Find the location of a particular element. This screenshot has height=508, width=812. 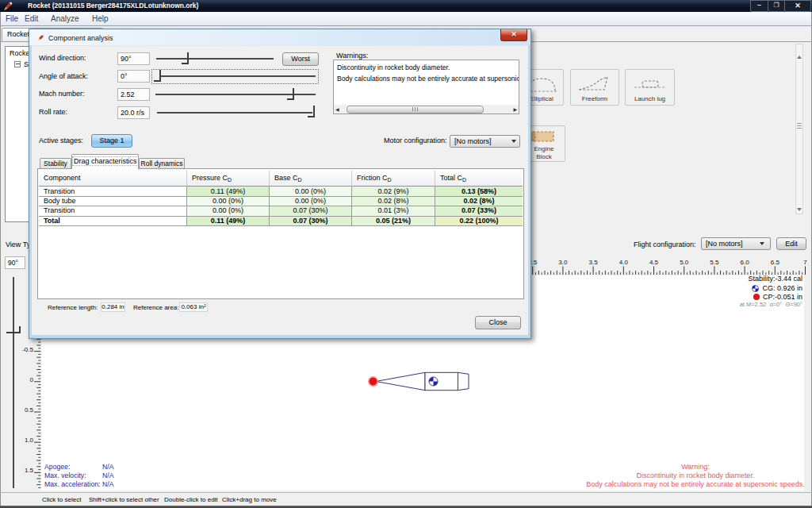

svg-text: 6.5 is located at coordinates (776, 262).